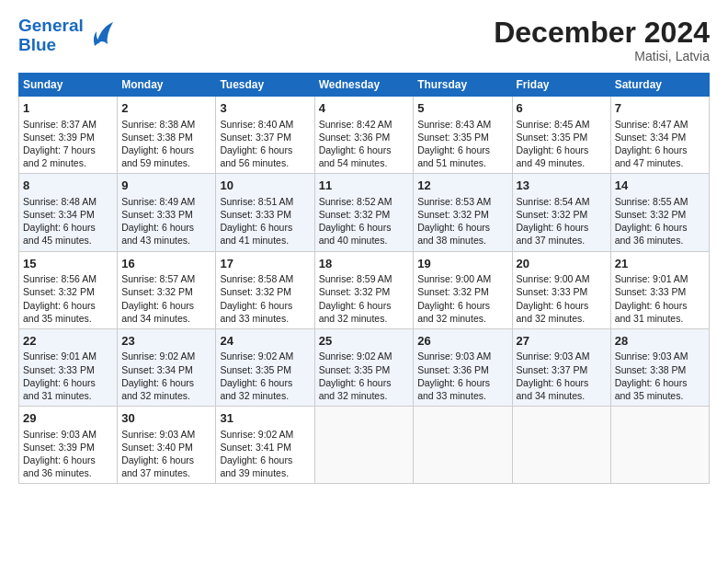 The height and width of the screenshot is (563, 728). I want to click on sunrise-text: Sunrise: 8:57 AM, so click(158, 279).